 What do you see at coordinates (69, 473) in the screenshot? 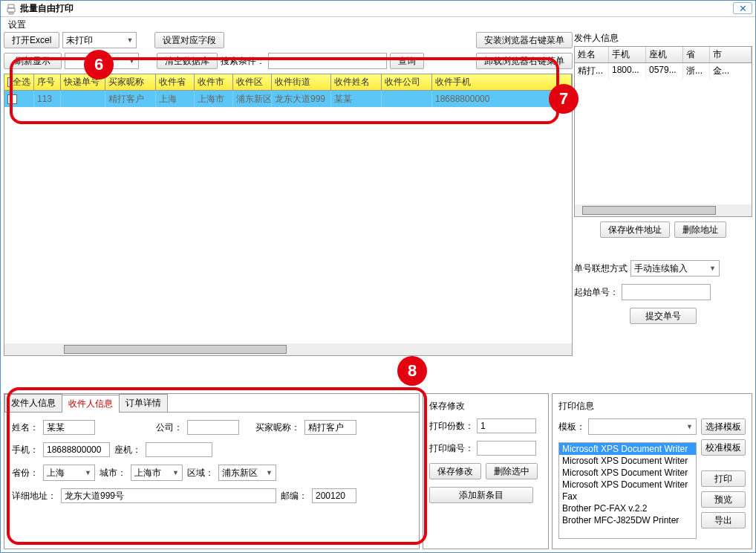
I see `prov-select: 上海` at bounding box center [69, 473].